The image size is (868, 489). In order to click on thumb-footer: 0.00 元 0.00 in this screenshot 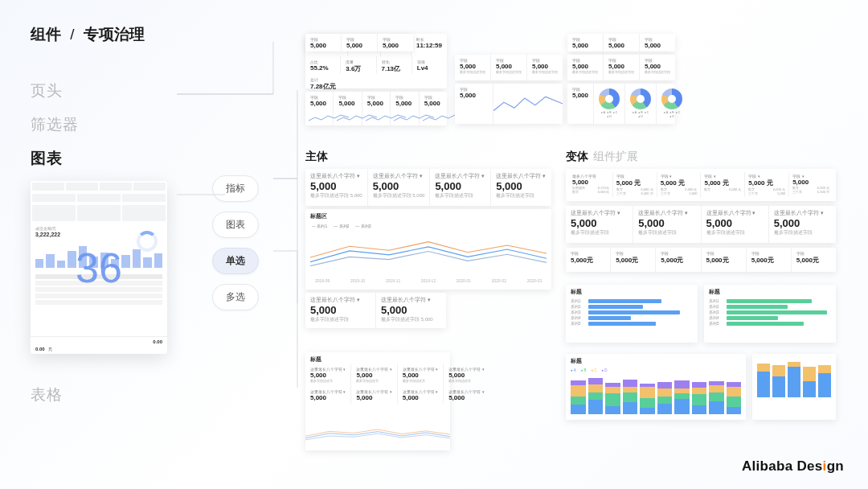, I will do `click(99, 345)`.